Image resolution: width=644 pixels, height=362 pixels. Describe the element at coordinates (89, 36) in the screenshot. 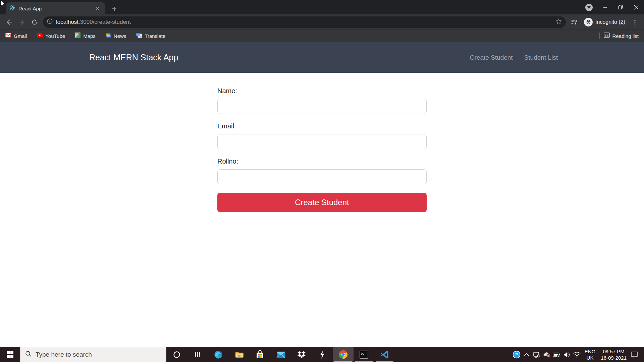

I see `bookmark-label: Maps` at that location.